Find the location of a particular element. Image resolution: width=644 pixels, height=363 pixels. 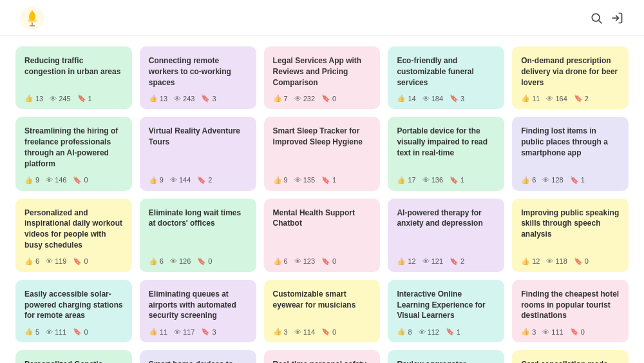

card-title: Interactive Online Learning Experience f… is located at coordinates (446, 305).